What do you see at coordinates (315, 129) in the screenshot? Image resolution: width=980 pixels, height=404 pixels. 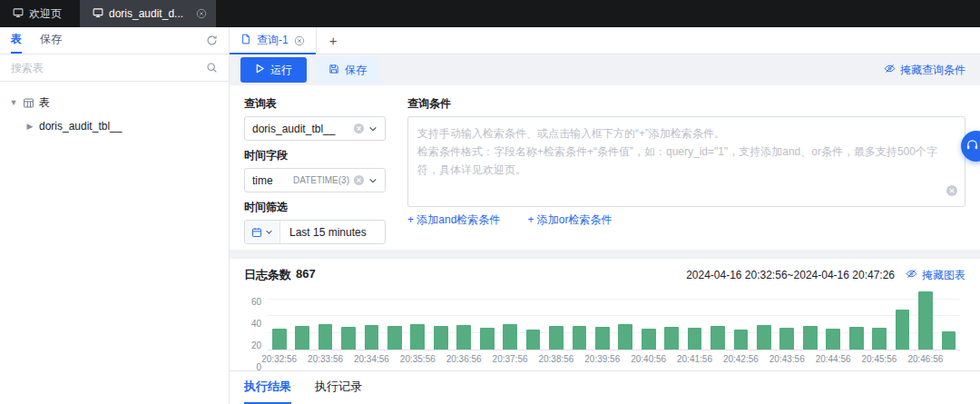 I see `table-select: doris_audit_tbl__` at bounding box center [315, 129].